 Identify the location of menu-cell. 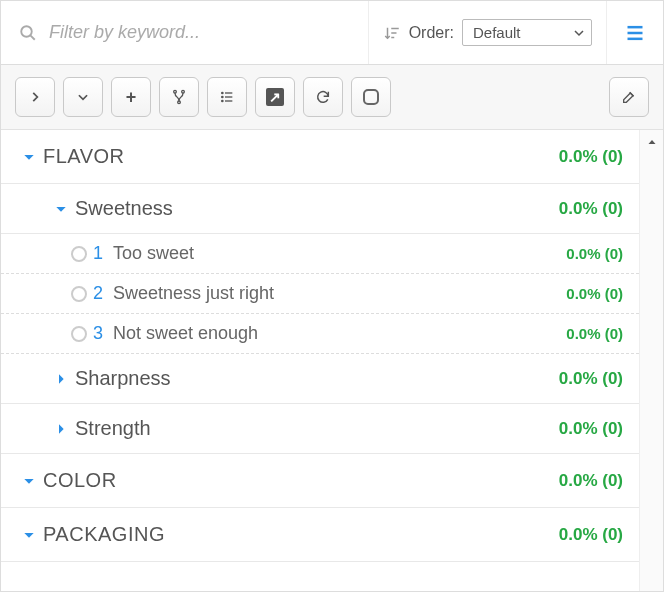
(635, 32).